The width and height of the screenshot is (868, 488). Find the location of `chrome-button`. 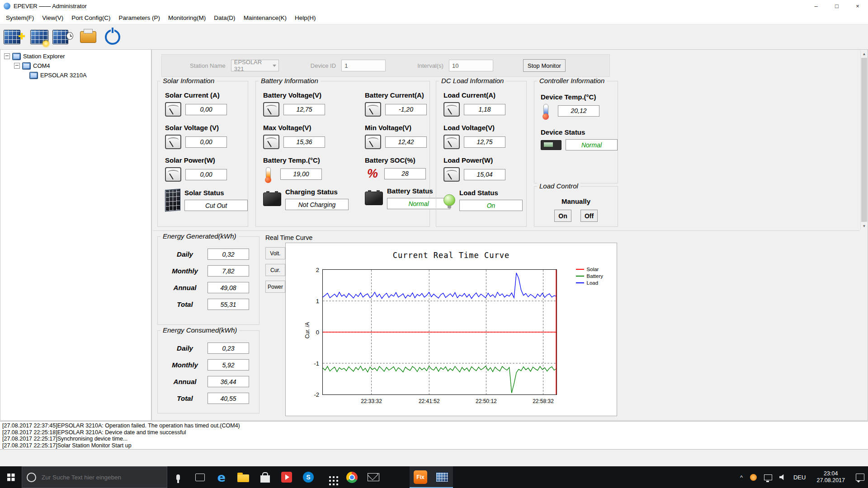

chrome-button is located at coordinates (352, 477).